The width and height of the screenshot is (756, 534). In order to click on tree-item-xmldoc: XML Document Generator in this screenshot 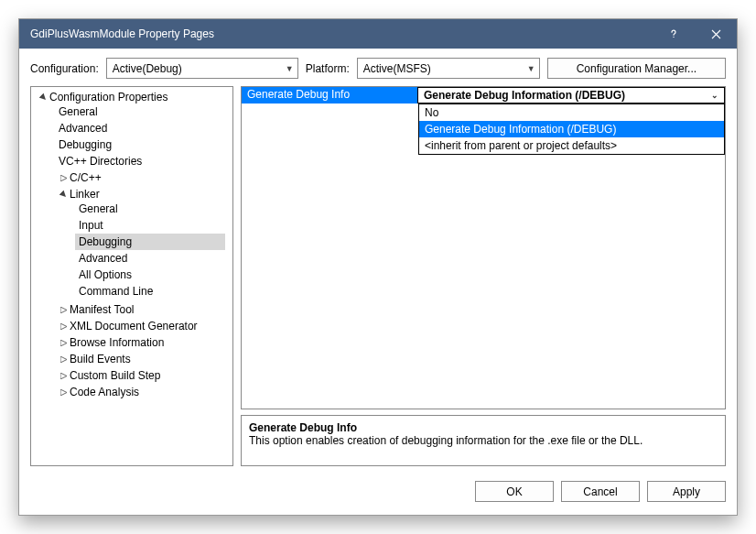, I will do `click(142, 326)`.